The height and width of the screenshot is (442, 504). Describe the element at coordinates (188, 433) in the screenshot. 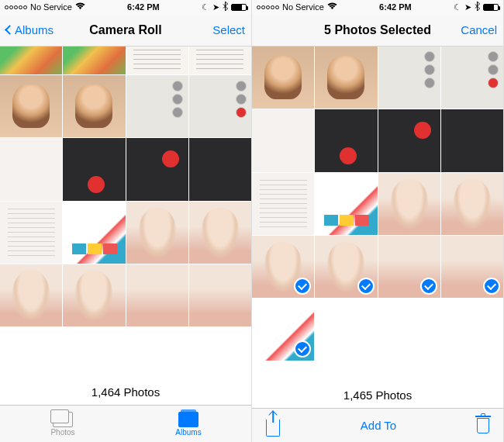

I see `tab-label: Albums` at that location.